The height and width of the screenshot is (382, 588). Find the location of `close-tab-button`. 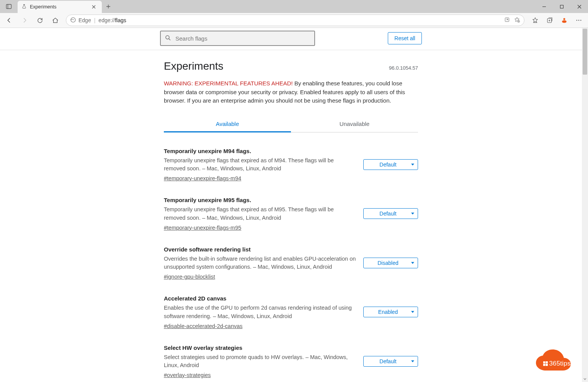

close-tab-button is located at coordinates (94, 7).